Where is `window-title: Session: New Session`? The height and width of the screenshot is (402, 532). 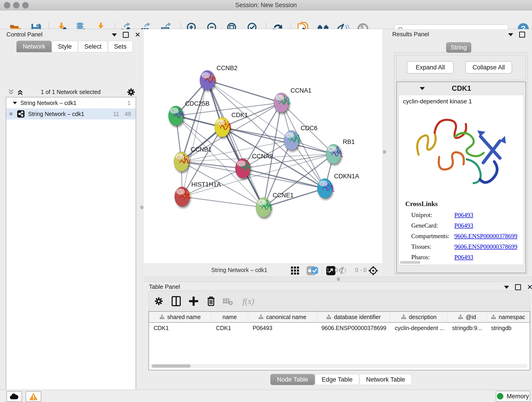
window-title: Session: New Session is located at coordinates (266, 5).